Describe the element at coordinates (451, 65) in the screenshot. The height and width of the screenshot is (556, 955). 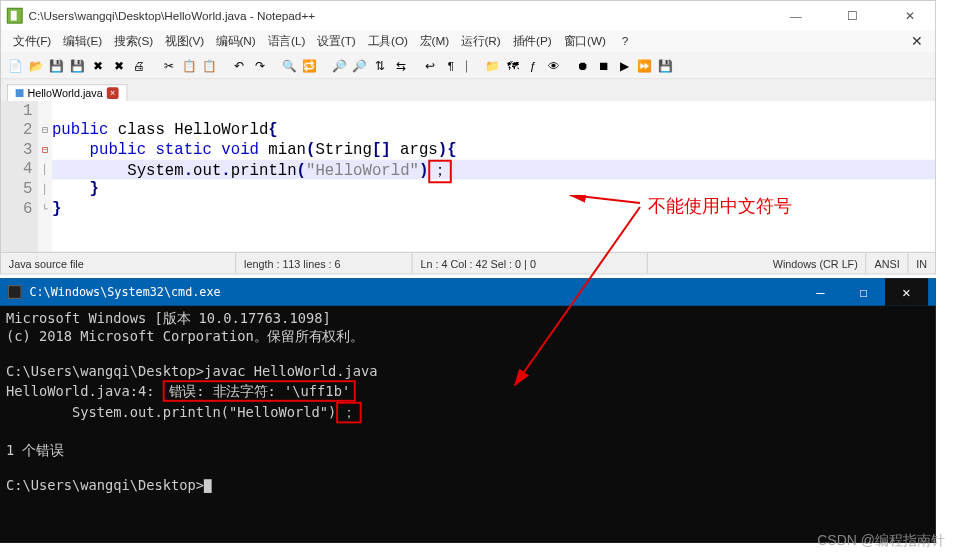
I see `show-all-chars-icon: ¶` at that location.